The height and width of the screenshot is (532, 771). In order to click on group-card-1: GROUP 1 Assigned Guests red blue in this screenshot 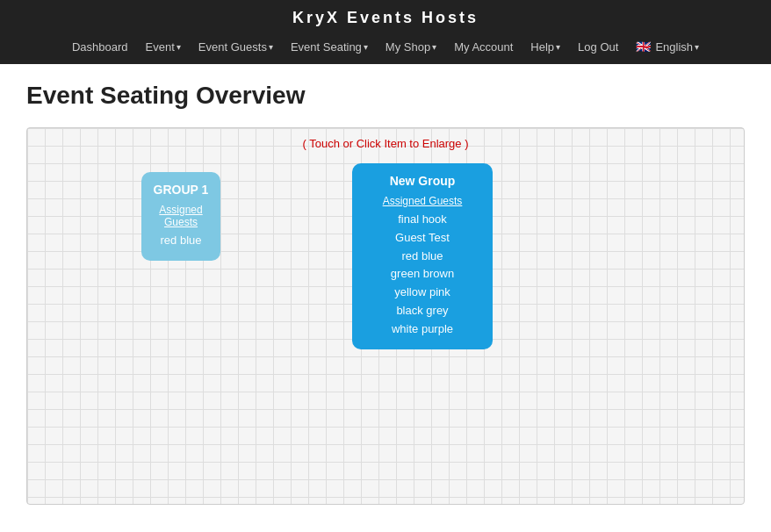, I will do `click(181, 216)`.